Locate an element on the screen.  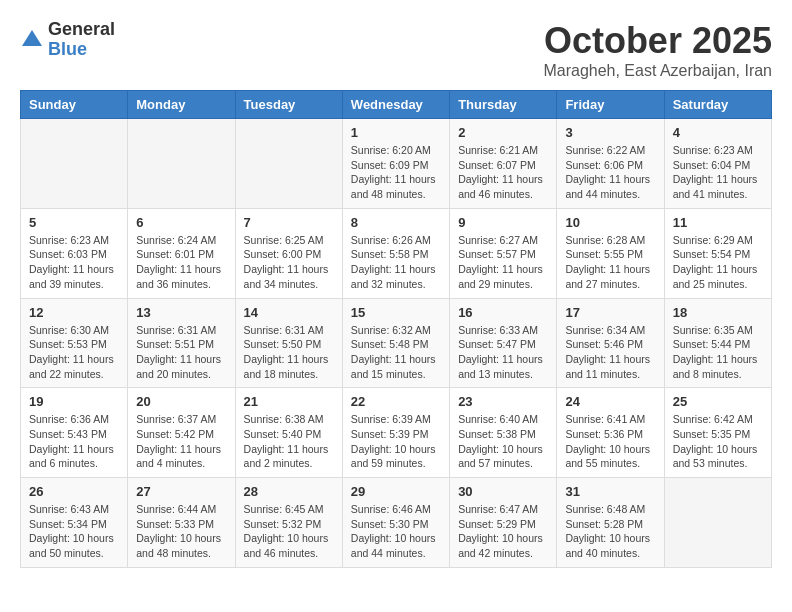
day-info: Sunrise: 6:34 AMSunset: 5:46 PMDaylight:… is located at coordinates (610, 352).